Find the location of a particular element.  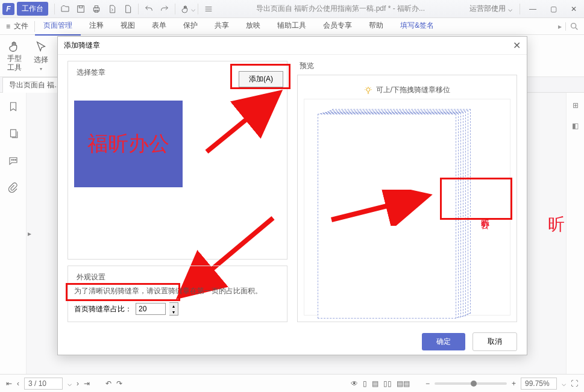

close-button: ✕ is located at coordinates (574, 9).